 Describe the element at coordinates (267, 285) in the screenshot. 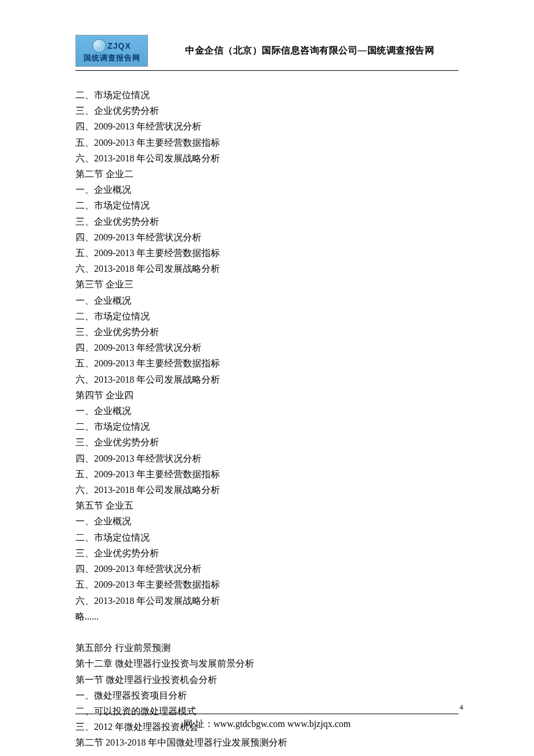

I see `toc-line: 第三节 企业三` at that location.